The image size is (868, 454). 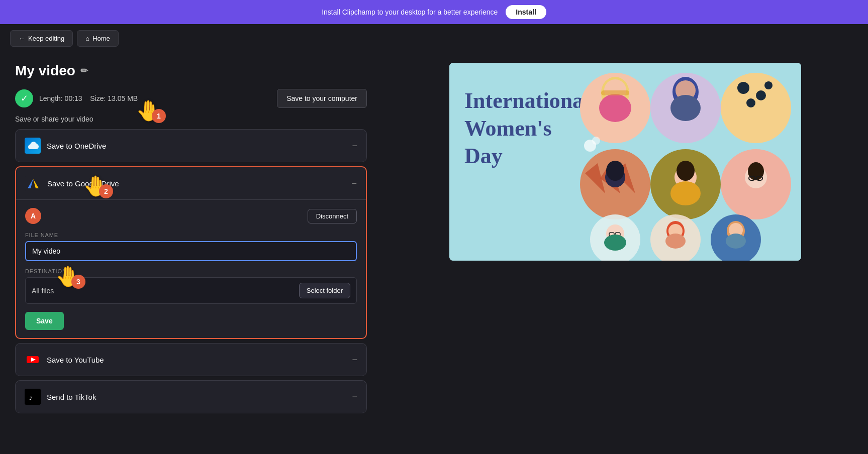 I want to click on gdrive-icon, so click(x=33, y=183).